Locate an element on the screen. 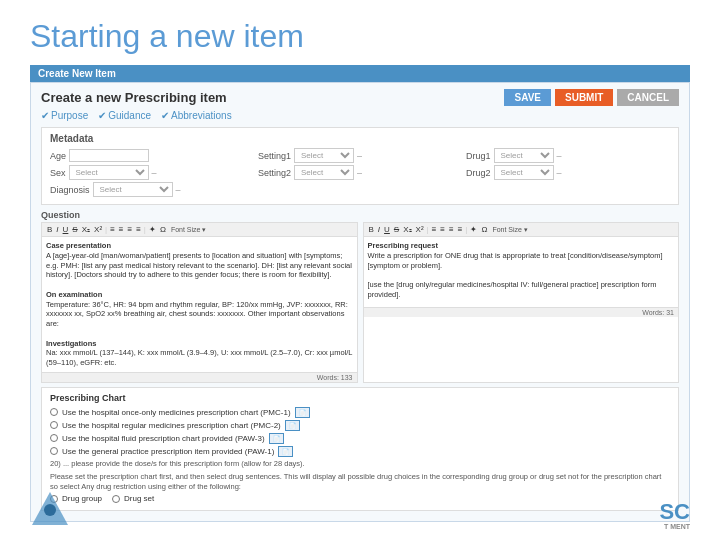 This screenshot has height=540, width=720. chart-option-4: Use the general practice prescription it… is located at coordinates (360, 452).